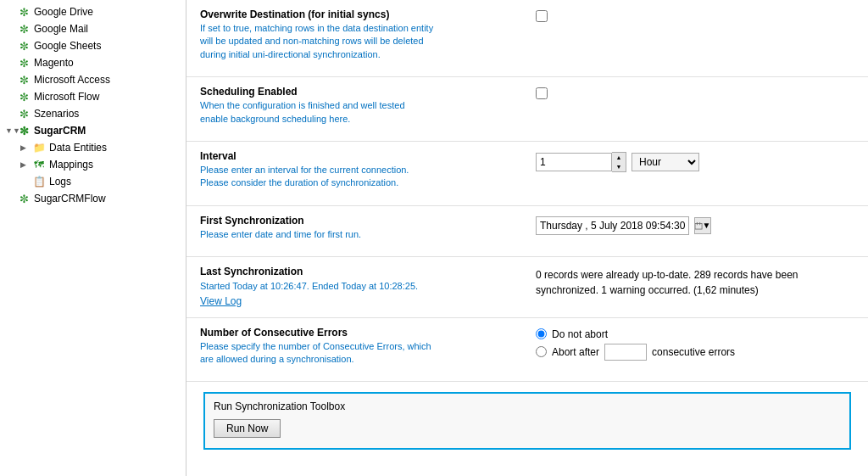 This screenshot has width=868, height=476. I want to click on log-icon: 📋, so click(39, 182).